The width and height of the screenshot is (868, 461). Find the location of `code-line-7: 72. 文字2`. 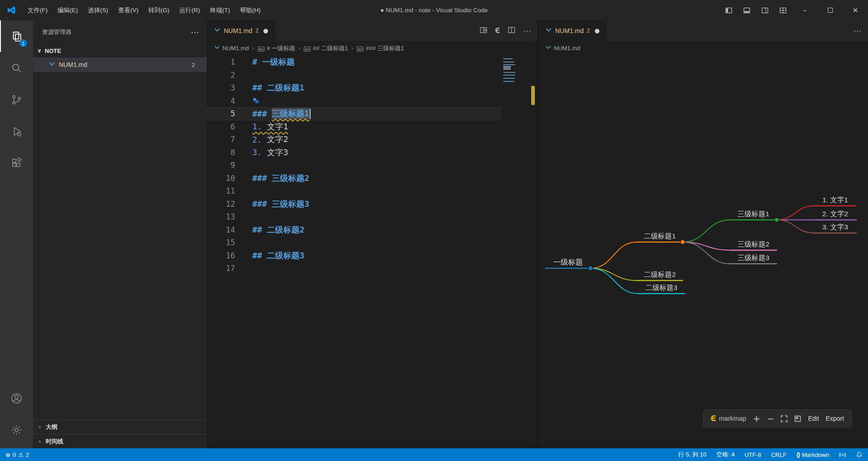

code-line-7: 72. 文字2 is located at coordinates (354, 139).